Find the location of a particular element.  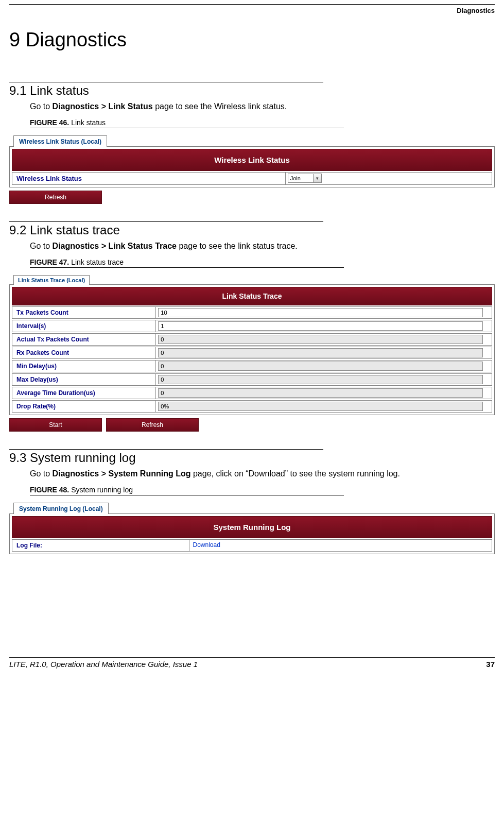

figure-48-screenshot: System Running Log (Local) System Runnin… is located at coordinates (252, 528).